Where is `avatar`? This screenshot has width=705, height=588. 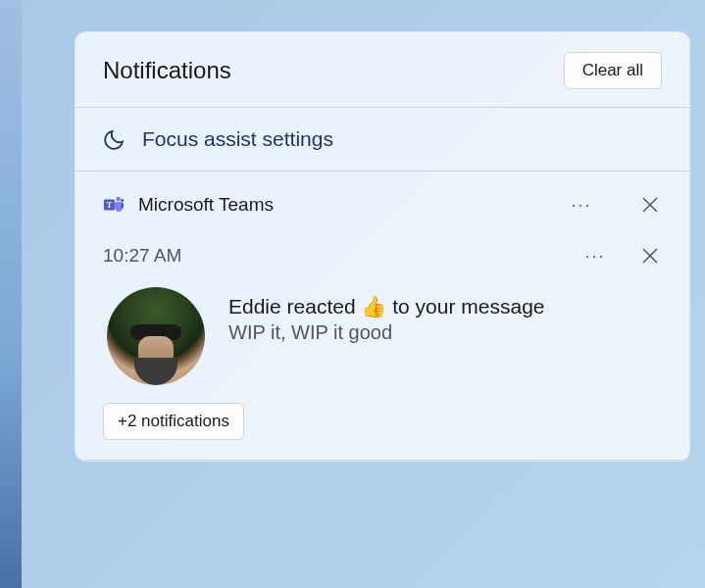
avatar is located at coordinates (156, 336).